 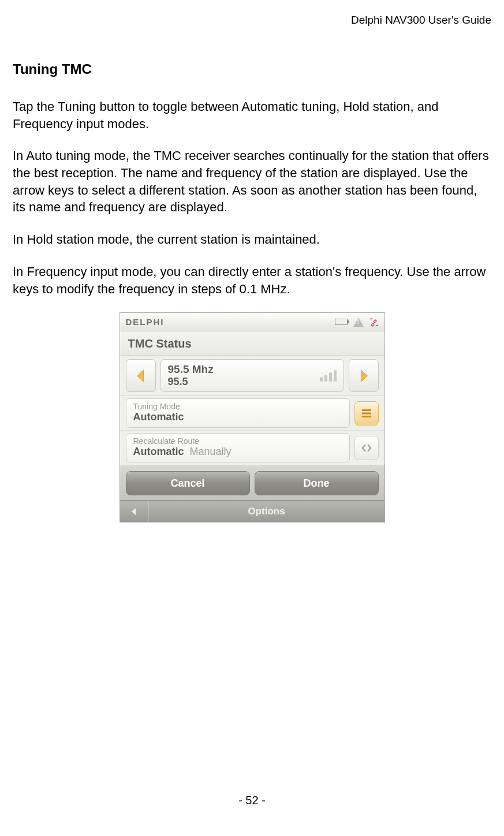 What do you see at coordinates (238, 406) in the screenshot?
I see `tuning-mode-label: Tuning Mode` at bounding box center [238, 406].